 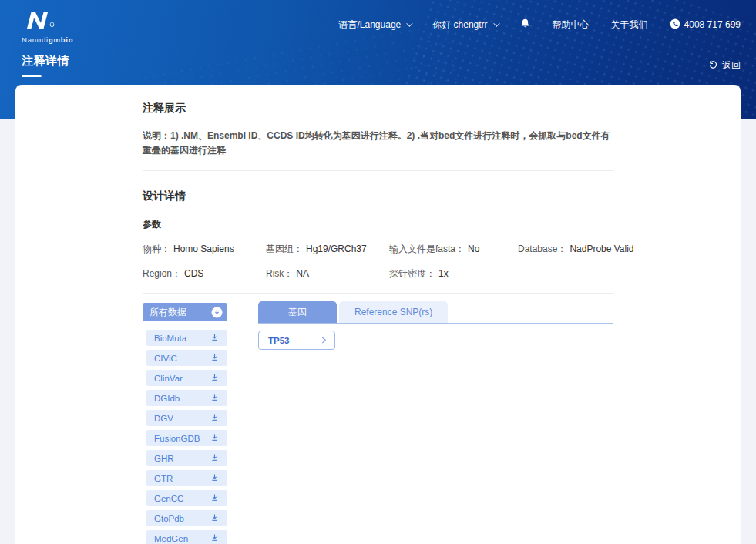 What do you see at coordinates (204, 274) in the screenshot?
I see `parameter: Region：CDS` at bounding box center [204, 274].